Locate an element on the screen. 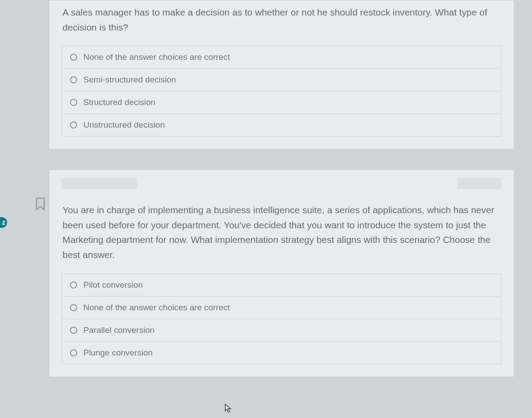 The image size is (532, 418). redacted-points is located at coordinates (479, 184).